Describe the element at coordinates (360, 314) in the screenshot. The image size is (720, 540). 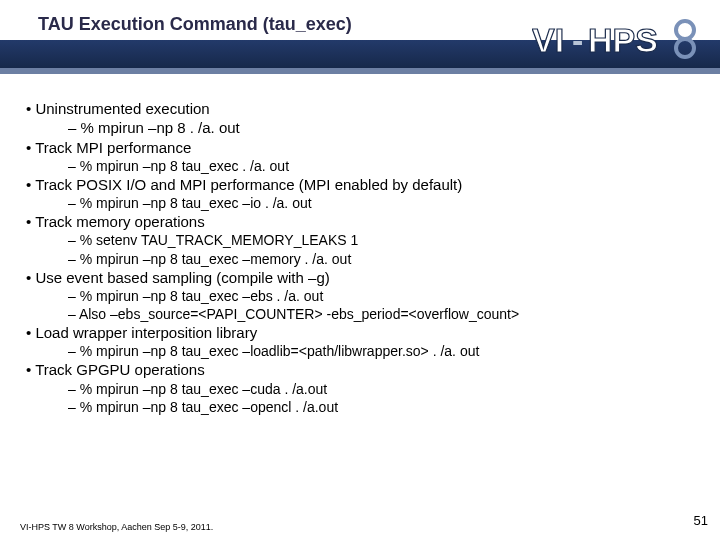
I see `bullet-level2: Also –ebs_source=<PAPI_COUNTER> -ebs_per…` at that location.